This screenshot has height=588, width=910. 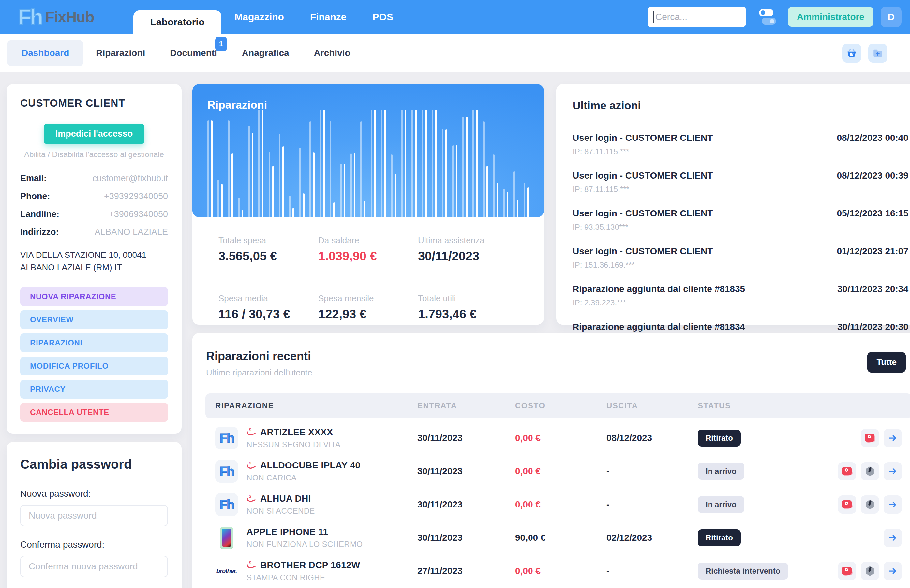 What do you see at coordinates (94, 389) in the screenshot?
I see `menu-privacy: PRIVACY` at bounding box center [94, 389].